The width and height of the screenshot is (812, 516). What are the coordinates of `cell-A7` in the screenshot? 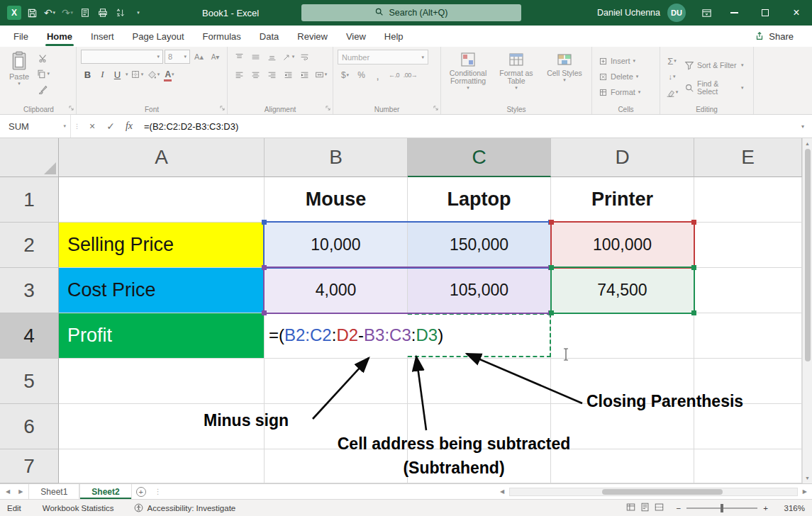 It's located at (162, 466).